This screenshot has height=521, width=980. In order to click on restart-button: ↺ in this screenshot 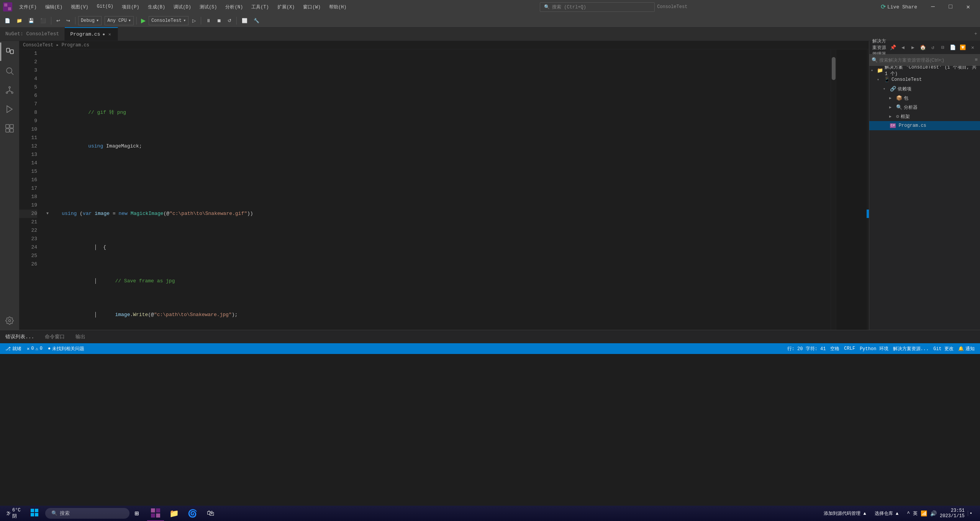, I will do `click(229, 21)`.